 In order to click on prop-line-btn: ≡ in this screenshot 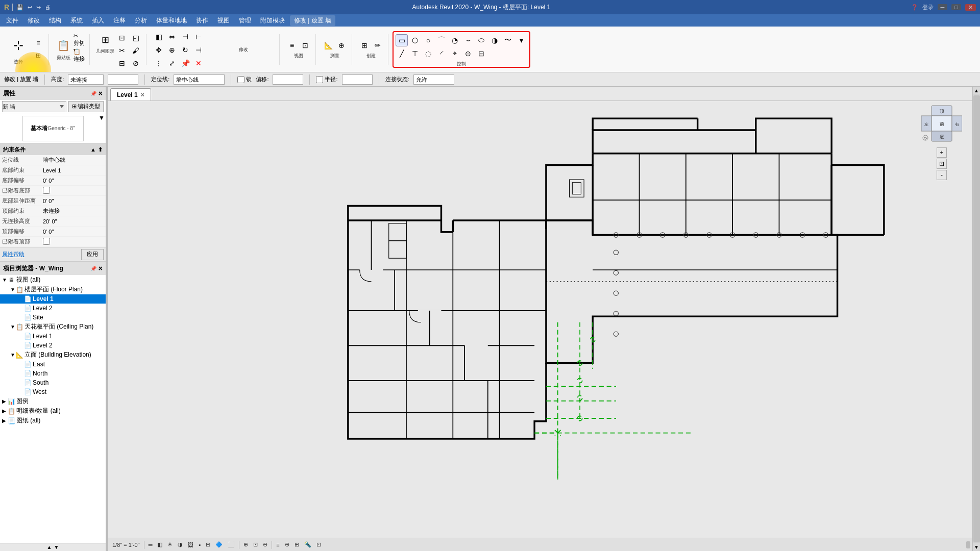, I will do `click(278, 545)`.